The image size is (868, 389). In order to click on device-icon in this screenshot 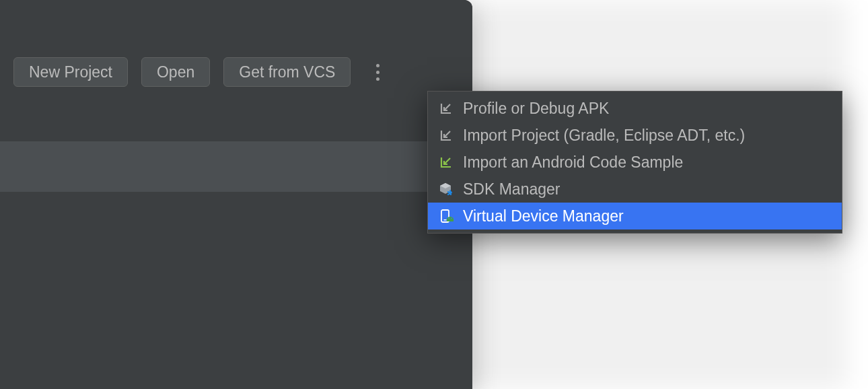, I will do `click(446, 216)`.